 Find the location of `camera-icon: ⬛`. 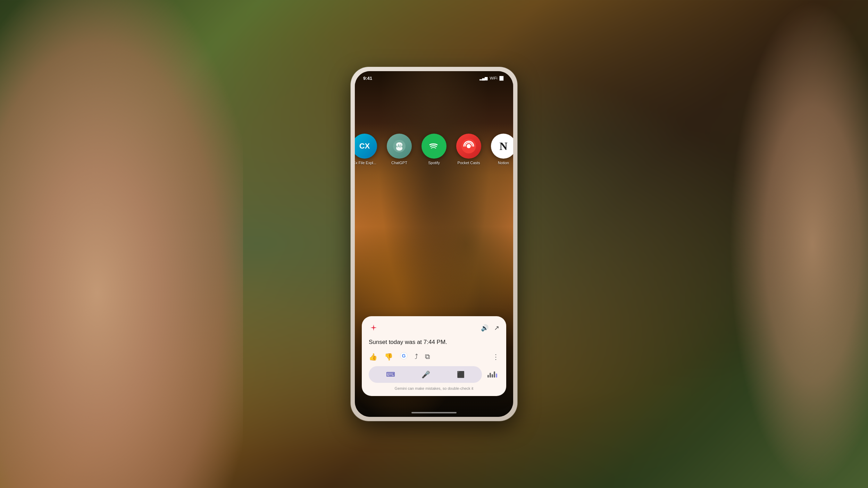

camera-icon: ⬛ is located at coordinates (461, 375).